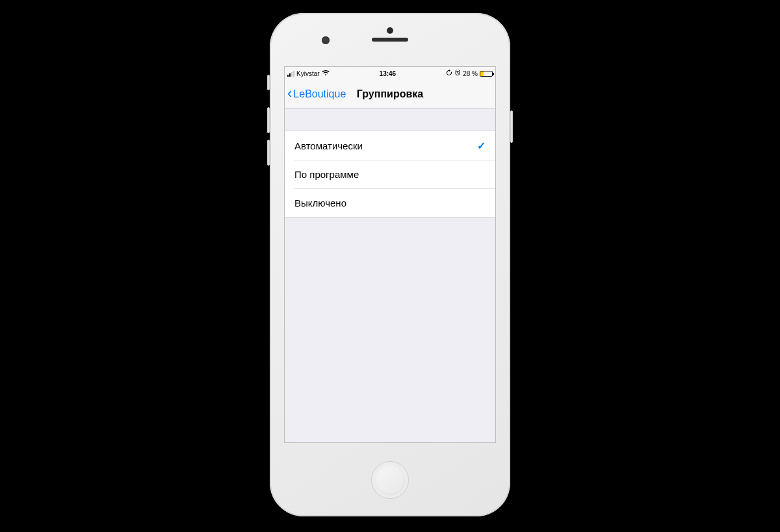 This screenshot has width=780, height=532. I want to click on phone-bottom-bezel, so click(390, 479).